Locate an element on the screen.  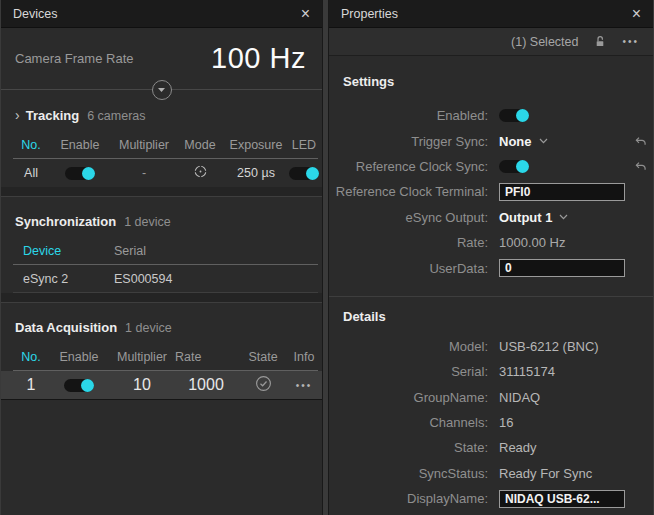
data-acquisition-table-header: No. Enable Multiplier Rate State Info is located at coordinates (166, 358).